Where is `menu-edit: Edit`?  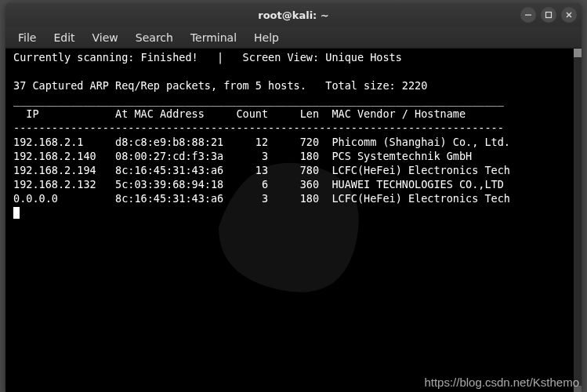 menu-edit: Edit is located at coordinates (64, 38).